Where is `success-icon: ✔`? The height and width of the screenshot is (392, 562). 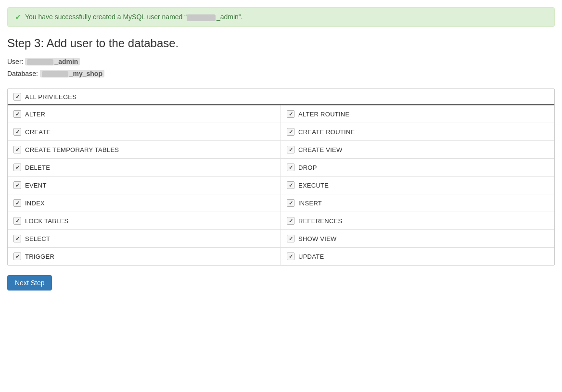
success-icon: ✔ is located at coordinates (18, 17).